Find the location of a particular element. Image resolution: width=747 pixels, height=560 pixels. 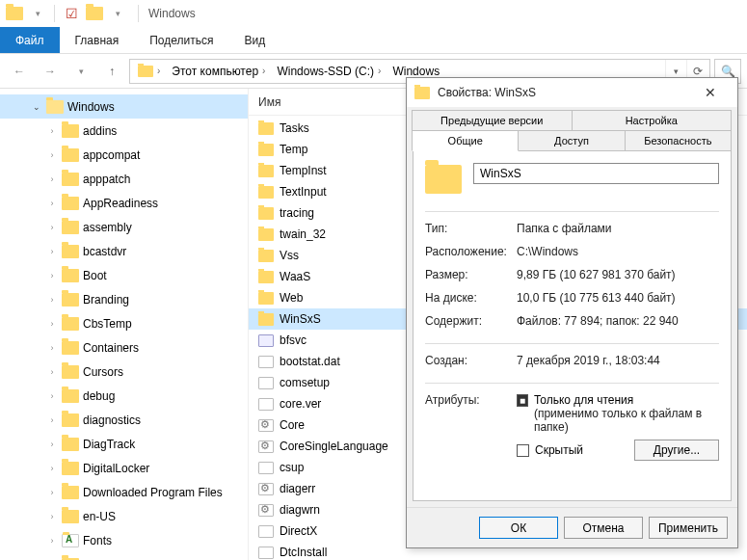

tree-item: ›CbsTemp is located at coordinates (123, 324).